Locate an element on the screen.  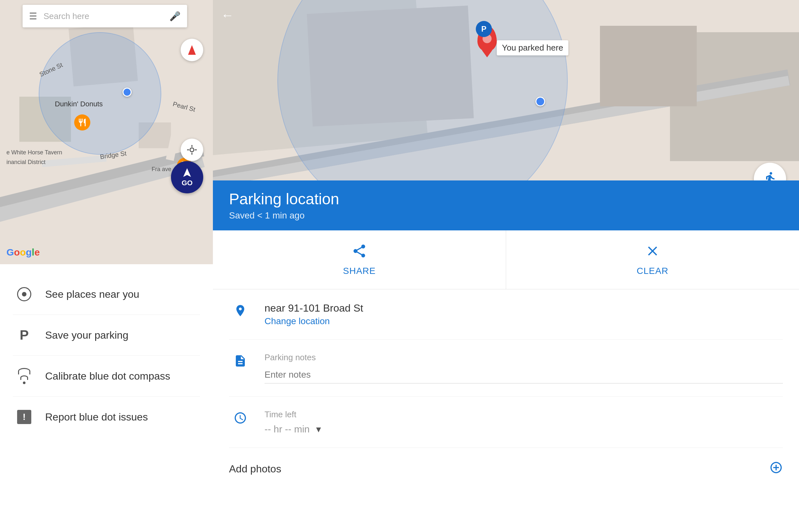
clear-icon is located at coordinates (653, 252).